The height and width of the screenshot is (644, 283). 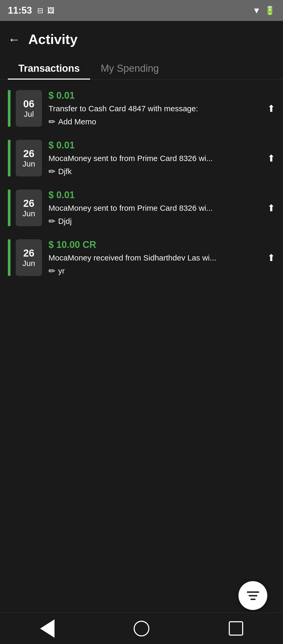 I want to click on bottom-nav, so click(x=142, y=628).